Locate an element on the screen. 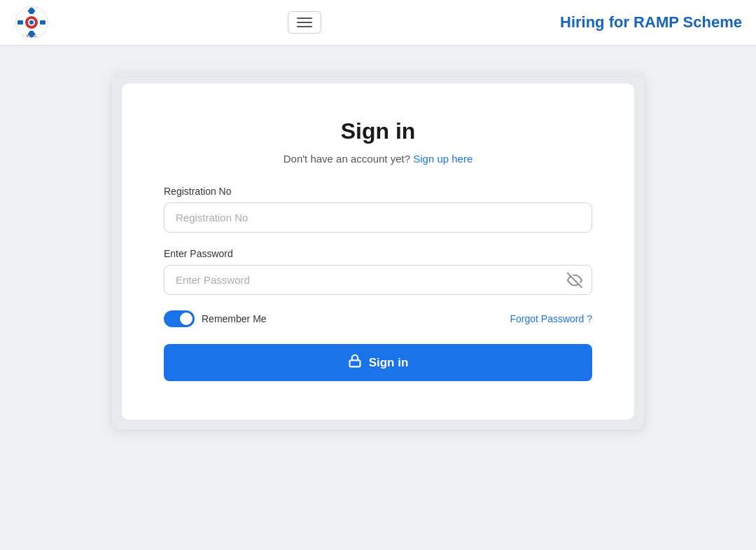 Image resolution: width=756 pixels, height=550 pixels. lock-icon is located at coordinates (355, 363).